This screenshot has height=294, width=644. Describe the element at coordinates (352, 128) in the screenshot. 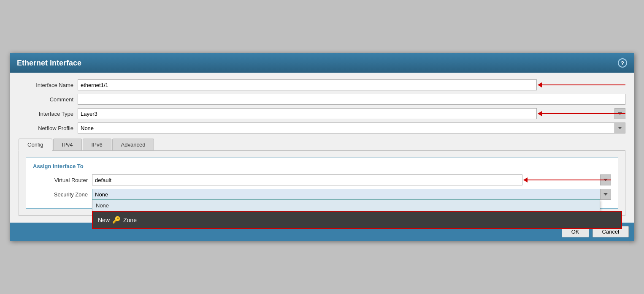

I see `netflow-profile-select-wrapper` at that location.